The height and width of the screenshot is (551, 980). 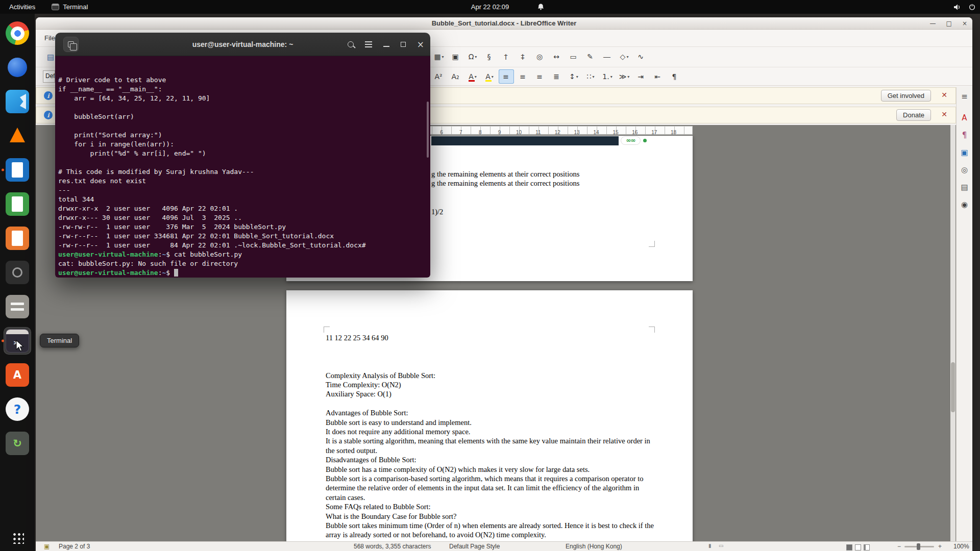 What do you see at coordinates (658, 77) in the screenshot?
I see `decrease-indent-icon: ⇤` at bounding box center [658, 77].